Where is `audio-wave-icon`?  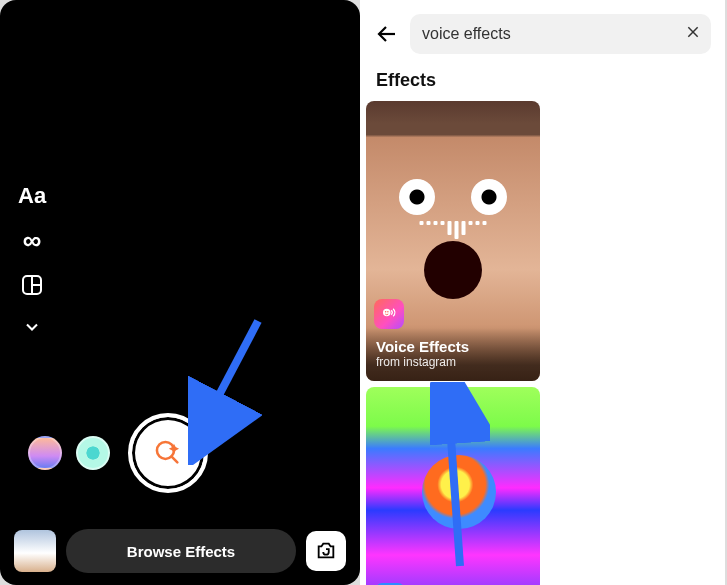
audio-wave-icon is located at coordinates (454, 230).